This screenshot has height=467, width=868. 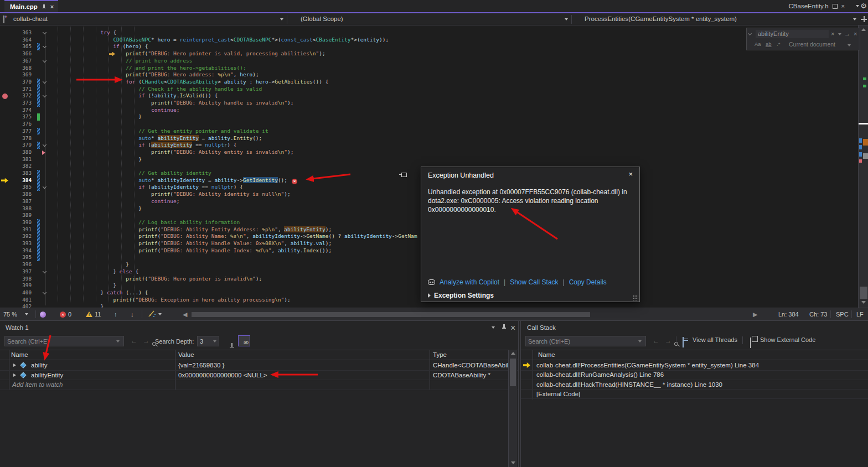 What do you see at coordinates (694, 395) in the screenshot?
I see `callstack-frame: [External Code]` at bounding box center [694, 395].